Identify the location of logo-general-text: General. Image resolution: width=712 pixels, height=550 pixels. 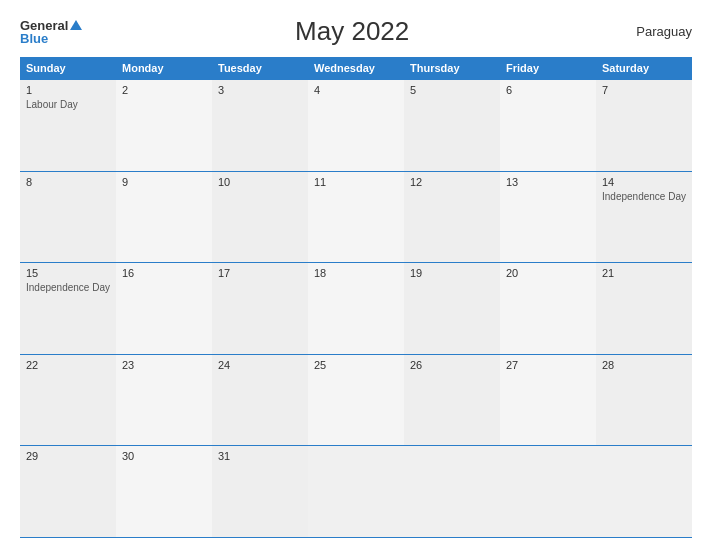
(44, 26).